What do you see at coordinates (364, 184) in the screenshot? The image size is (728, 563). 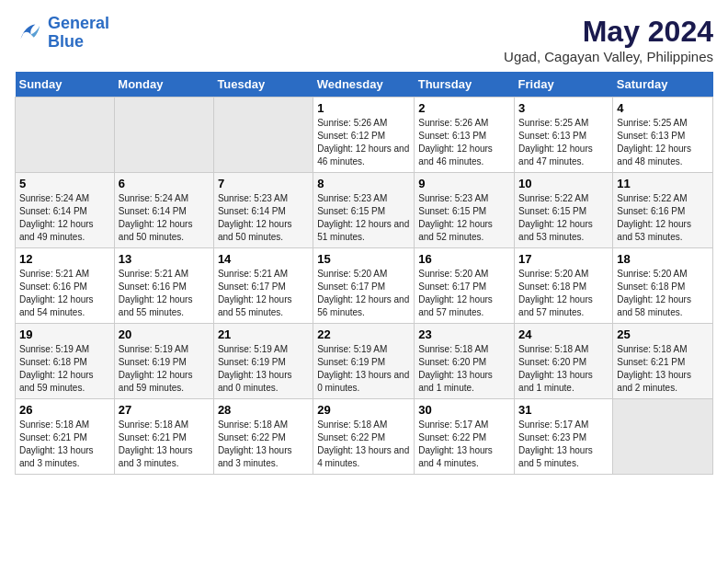 I see `day-number: 8` at bounding box center [364, 184].